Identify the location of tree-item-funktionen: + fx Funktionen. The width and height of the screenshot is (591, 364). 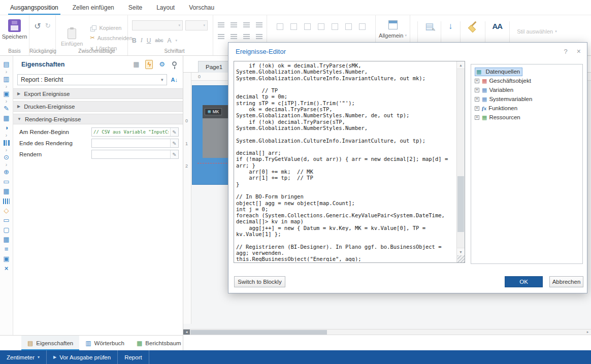
(527, 108).